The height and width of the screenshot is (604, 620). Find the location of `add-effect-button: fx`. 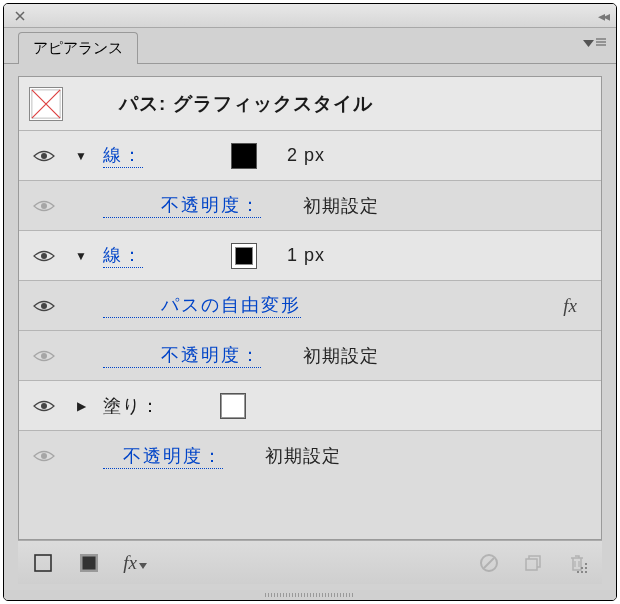

add-effect-button: fx is located at coordinates (135, 563).